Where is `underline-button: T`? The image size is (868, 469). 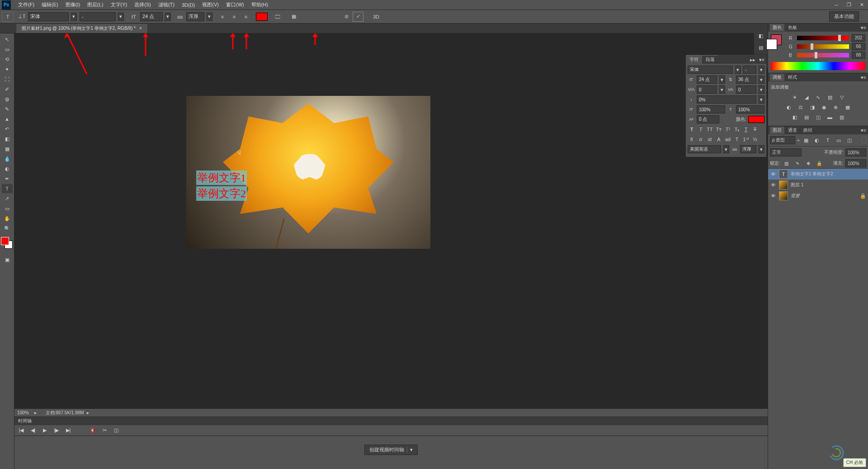 underline-button: T is located at coordinates (746, 129).